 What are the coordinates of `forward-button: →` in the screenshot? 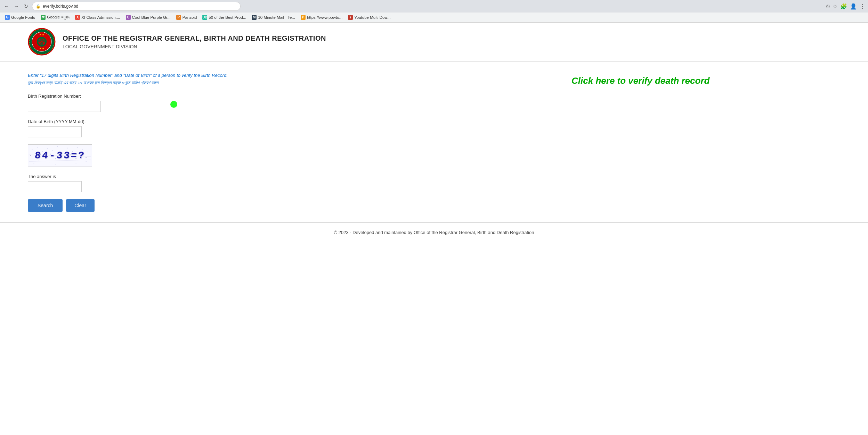 It's located at (16, 6).